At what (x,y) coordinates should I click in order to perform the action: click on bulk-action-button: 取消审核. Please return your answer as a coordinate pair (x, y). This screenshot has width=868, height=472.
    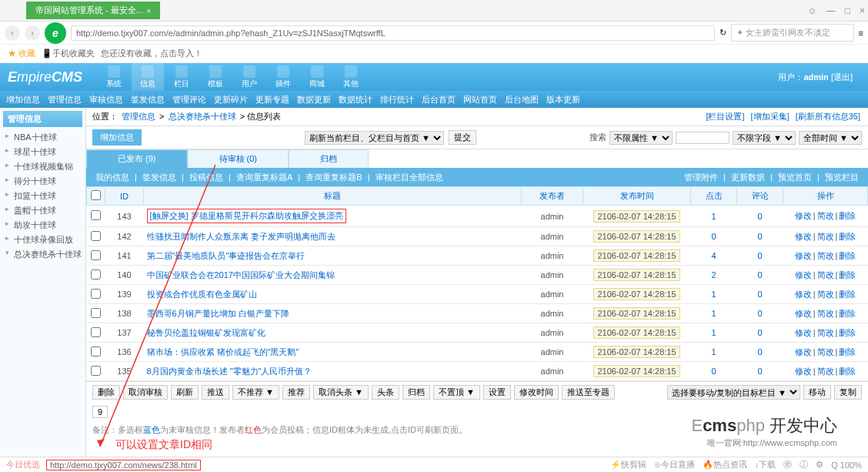
    Looking at the image, I should click on (145, 393).